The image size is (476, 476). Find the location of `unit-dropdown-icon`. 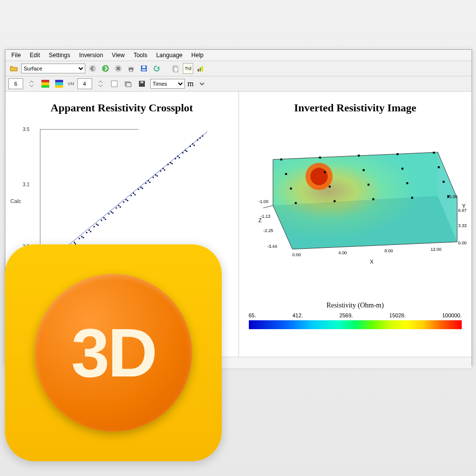

unit-dropdown-icon is located at coordinates (202, 84).